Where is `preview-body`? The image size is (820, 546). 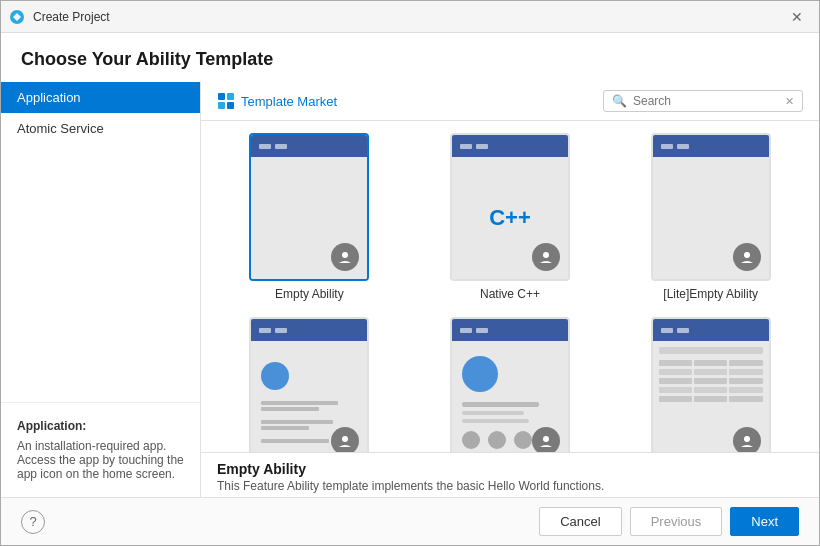
preview-body is located at coordinates (309, 218).